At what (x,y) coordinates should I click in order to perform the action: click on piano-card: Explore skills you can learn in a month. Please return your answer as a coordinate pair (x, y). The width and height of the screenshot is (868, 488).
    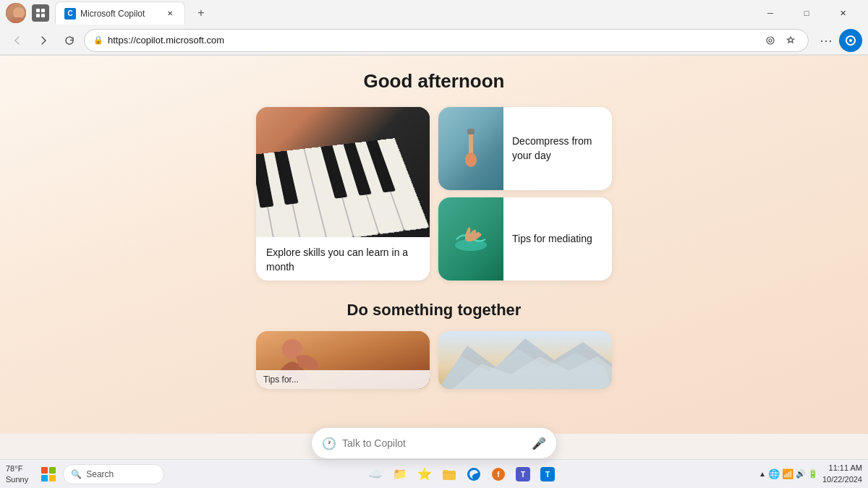
    Looking at the image, I should click on (343, 194).